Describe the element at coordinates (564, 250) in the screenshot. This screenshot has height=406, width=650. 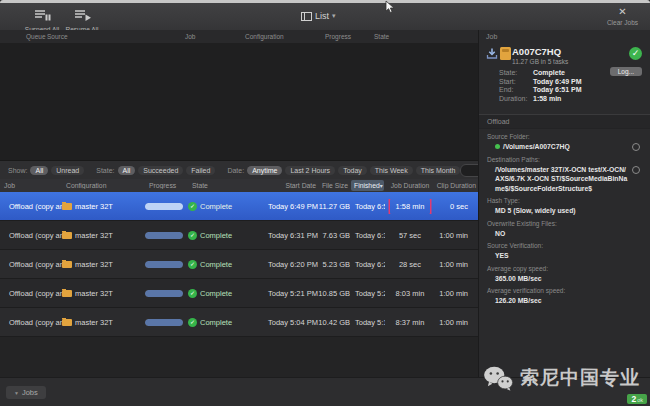
I see `offload-details: Hash Type: MD 5 (Slow, widely used) Over…` at that location.